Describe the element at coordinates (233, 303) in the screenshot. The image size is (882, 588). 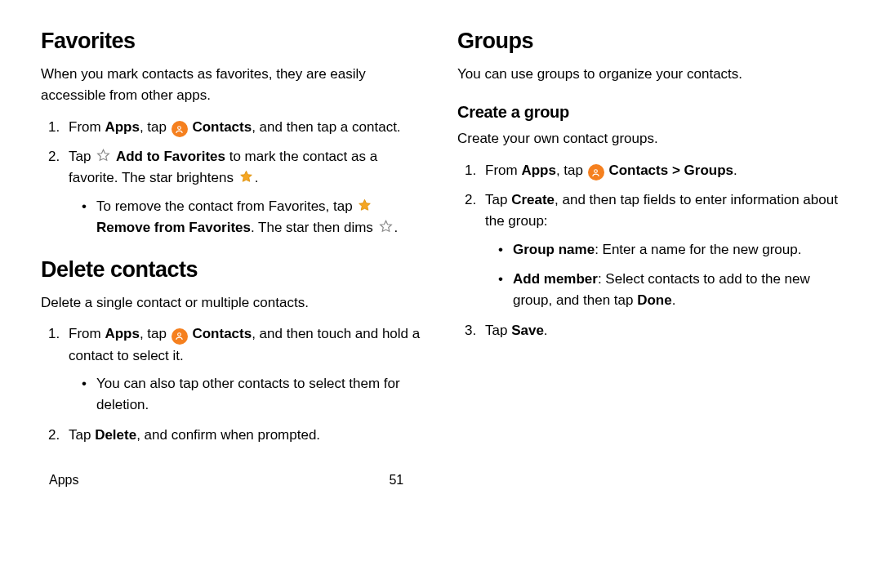
I see `delete-intro: Delete a single contact or multiple cont…` at that location.